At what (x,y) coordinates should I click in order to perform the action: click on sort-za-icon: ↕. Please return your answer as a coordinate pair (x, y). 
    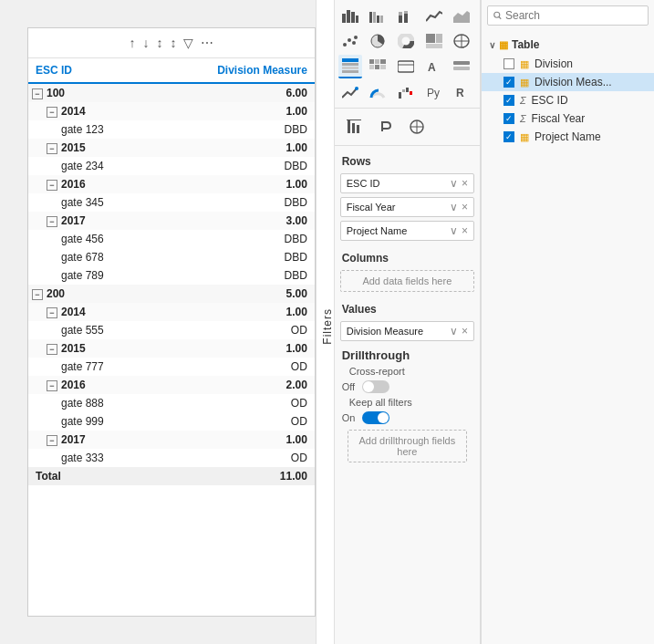
    Looking at the image, I should click on (173, 43).